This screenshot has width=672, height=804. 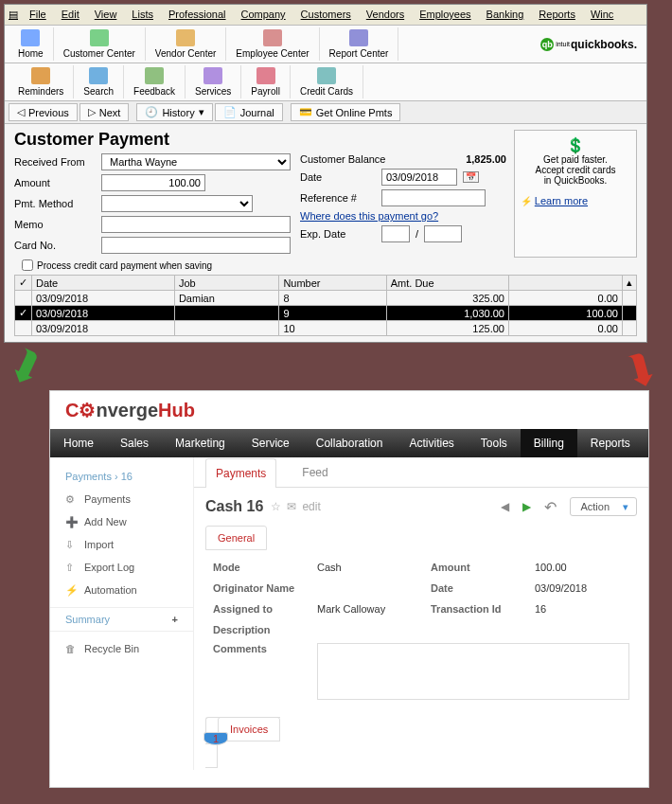 What do you see at coordinates (121, 649) in the screenshot?
I see `sidebar-item-recycle: 🗑 Recycle Bin` at bounding box center [121, 649].